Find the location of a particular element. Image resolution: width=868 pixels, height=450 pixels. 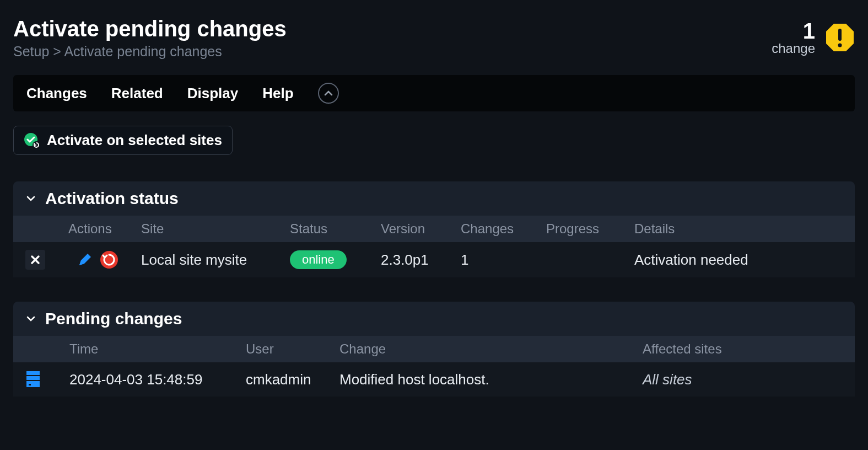

table-row: 2024-04-03 15:48:59 cmkadmin Modified ho… is located at coordinates (434, 379).